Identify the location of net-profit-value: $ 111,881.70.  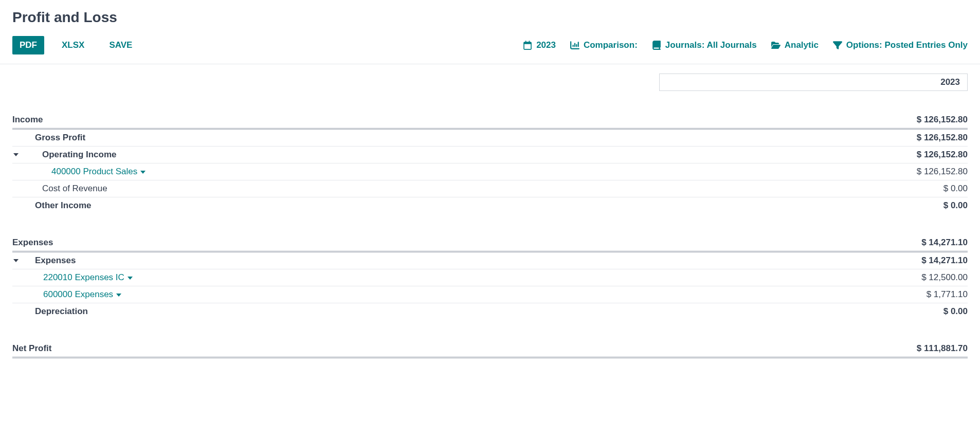
(942, 349).